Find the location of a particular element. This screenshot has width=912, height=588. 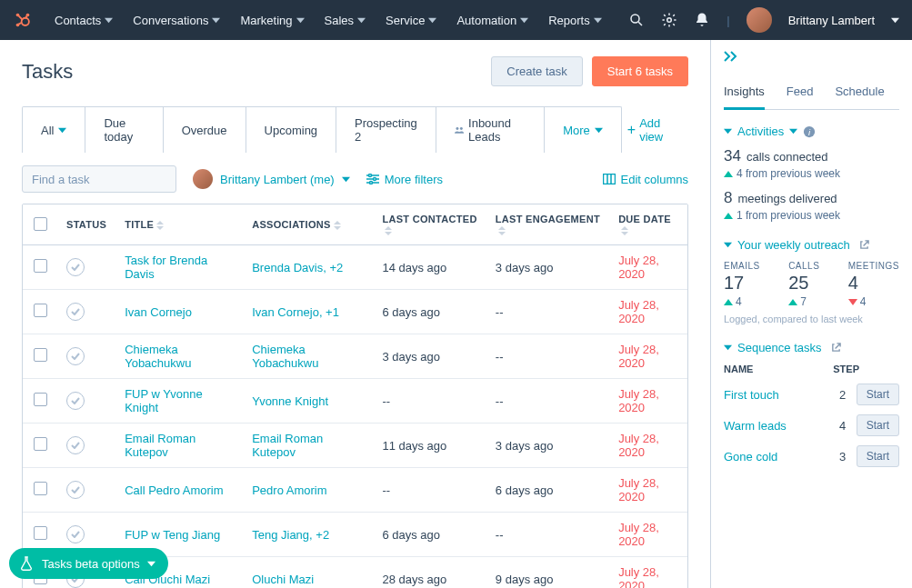

task-title-link: FUP w Teng Jiang is located at coordinates (173, 534).